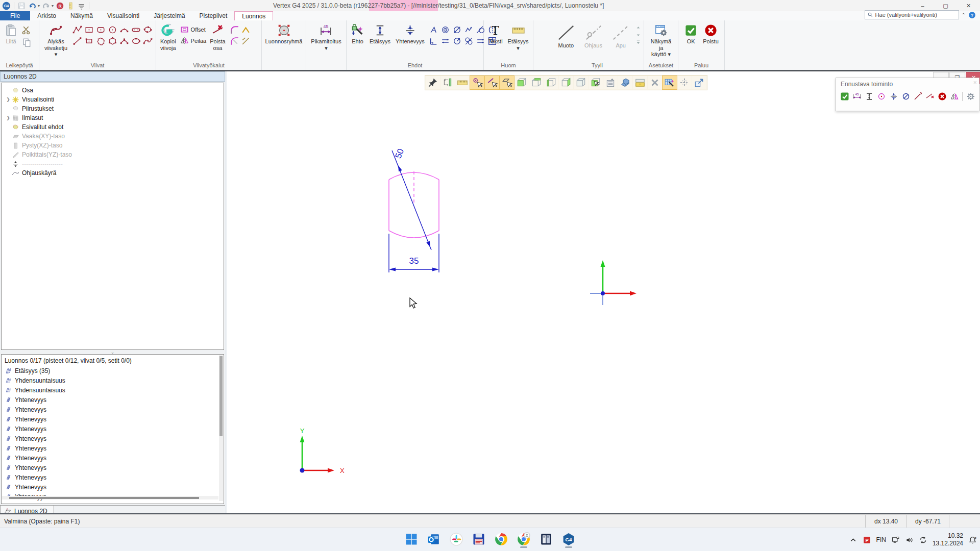  I want to click on panel-close-icon: ✕, so click(975, 83).